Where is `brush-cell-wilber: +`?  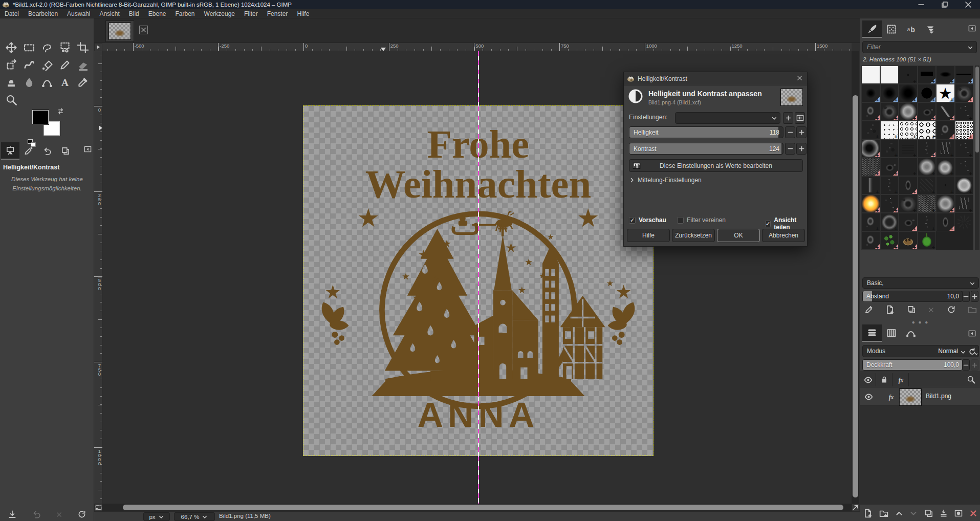
brush-cell-wilber: + is located at coordinates (908, 241).